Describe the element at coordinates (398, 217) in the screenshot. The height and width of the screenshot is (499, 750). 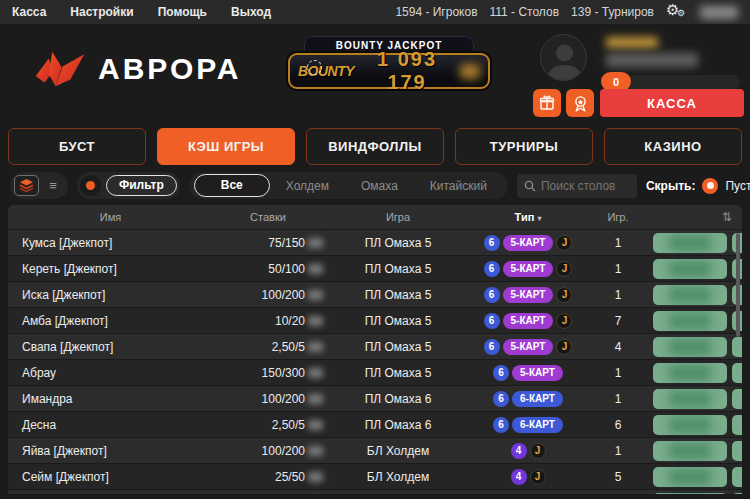
I see `col-game: Игра` at that location.